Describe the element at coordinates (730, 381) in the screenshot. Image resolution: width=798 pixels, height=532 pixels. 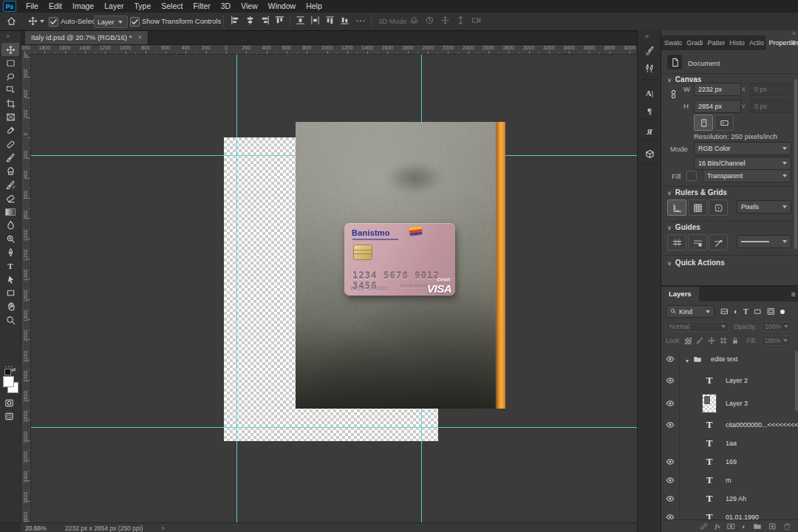
I see `layer-row: TLayer 2` at that location.